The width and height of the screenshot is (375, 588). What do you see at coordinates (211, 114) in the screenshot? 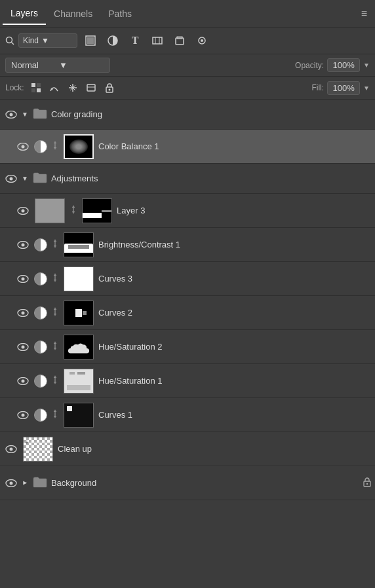
I see `layer-name: Color grading` at bounding box center [211, 114].